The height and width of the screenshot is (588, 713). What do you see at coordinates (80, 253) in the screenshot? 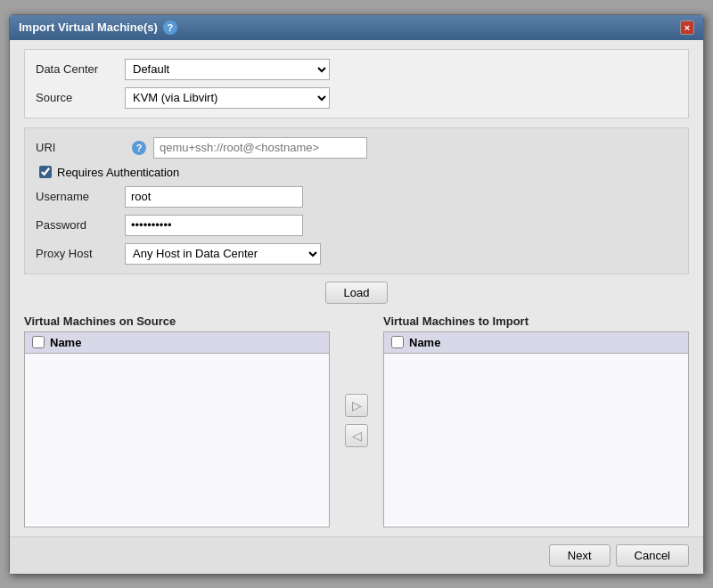
I see `proxy-host-label: Proxy Host` at bounding box center [80, 253].